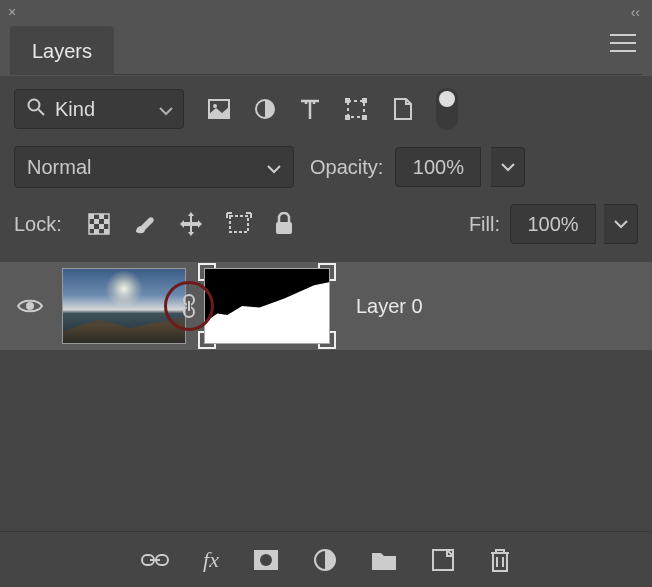 Image resolution: width=652 pixels, height=587 pixels. I want to click on layer-mask-thumbnail, so click(267, 306).